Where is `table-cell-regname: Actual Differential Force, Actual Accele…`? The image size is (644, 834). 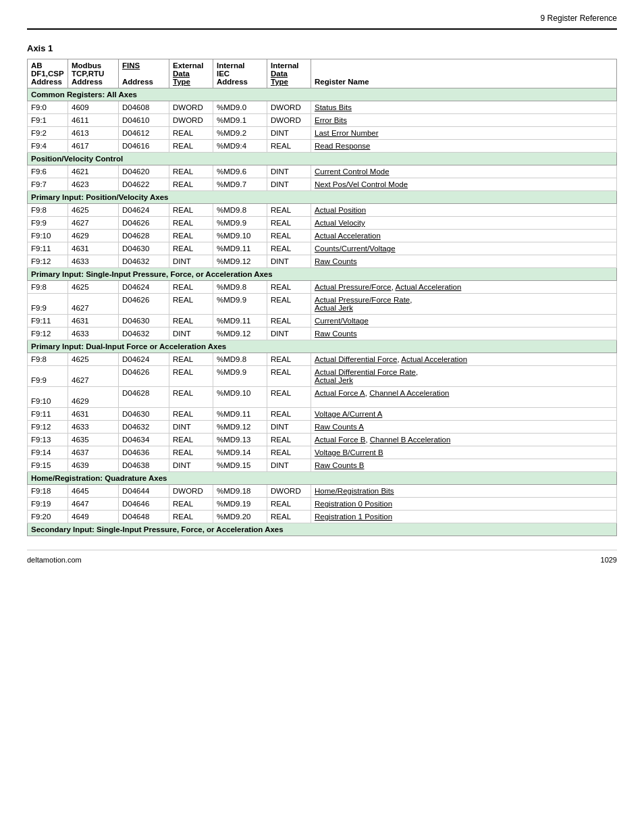 table-cell-regname: Actual Differential Force, Actual Accele… is located at coordinates (464, 359).